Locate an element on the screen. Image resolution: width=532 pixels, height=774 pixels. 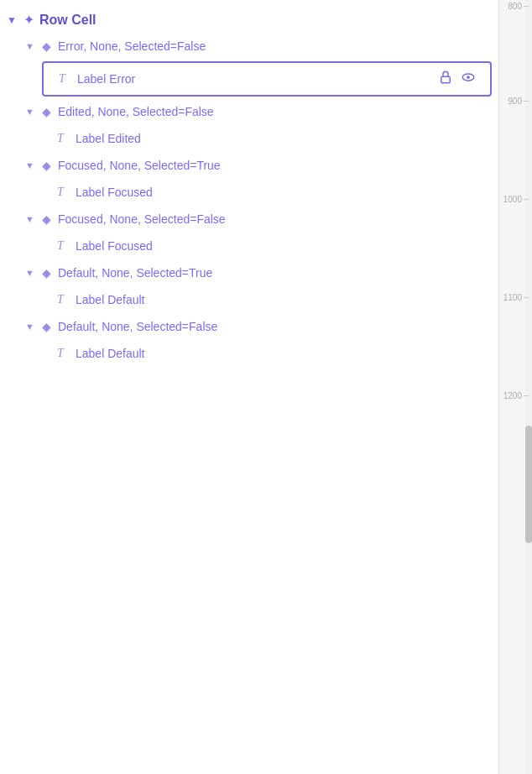
group-2-diamond-icon: ◆ is located at coordinates (47, 112).